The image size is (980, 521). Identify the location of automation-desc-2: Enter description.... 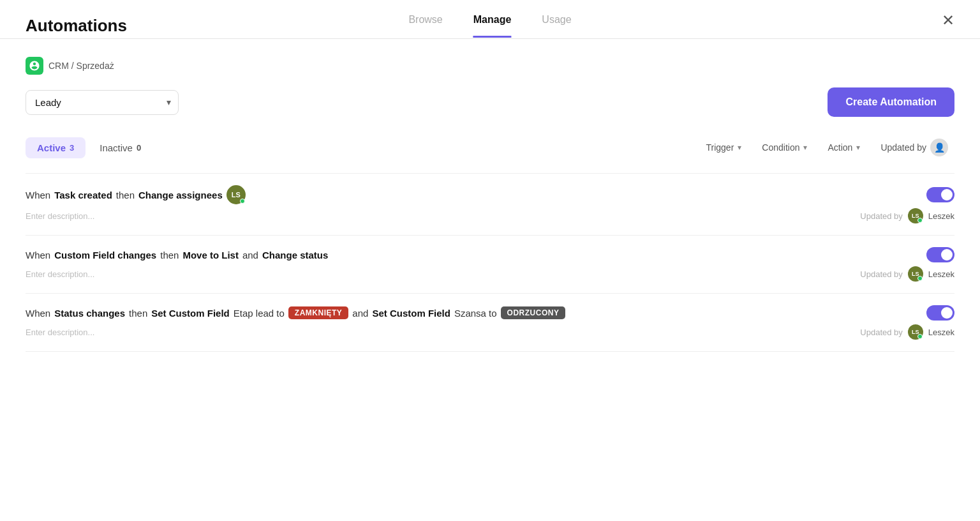
(440, 275).